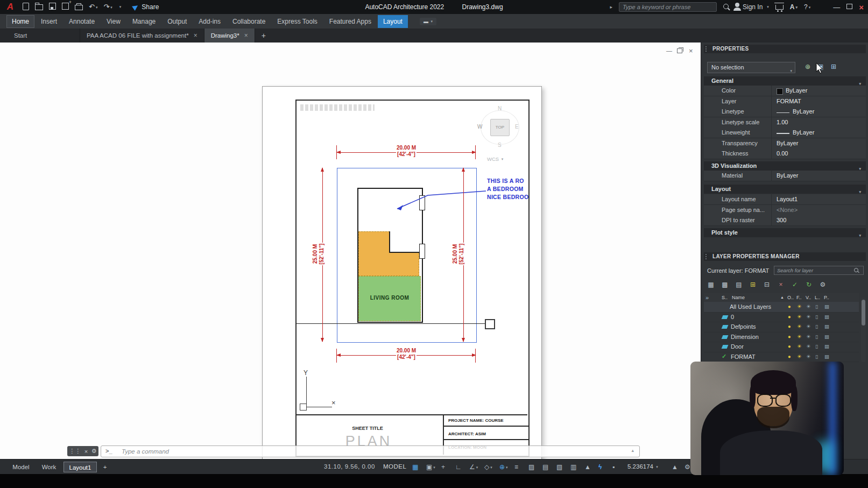  What do you see at coordinates (431, 467) in the screenshot?
I see `snap-mode-icon: ▣▾` at bounding box center [431, 467].